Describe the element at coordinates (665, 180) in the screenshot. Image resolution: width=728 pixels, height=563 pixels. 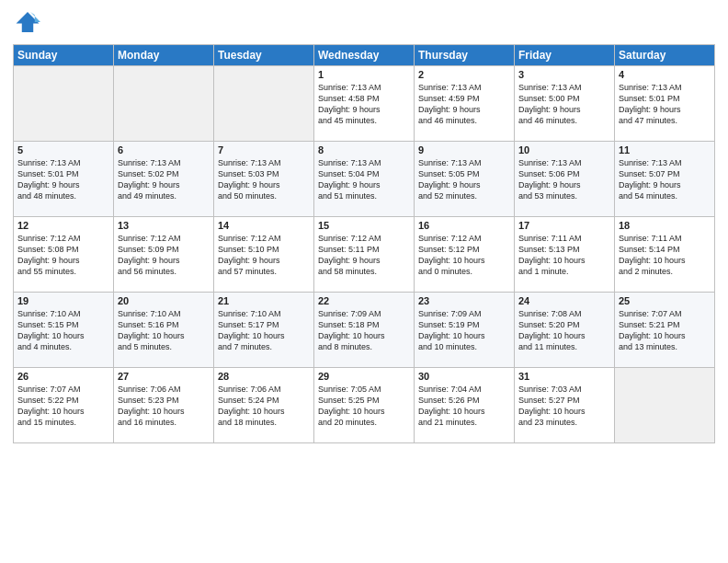
I see `day-info: Sunrise: 7:13 AM Sunset: 5:07 PM Dayligh…` at that location.